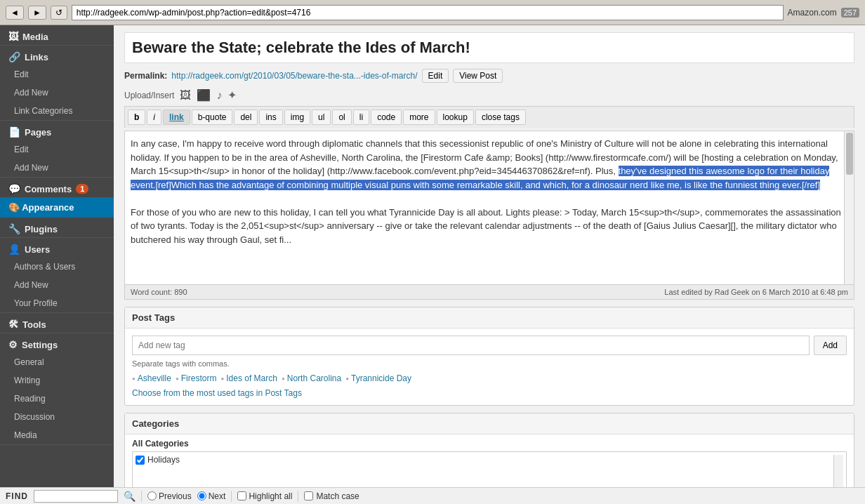 The image size is (865, 504). I want to click on toolbar-lookup: lookup, so click(455, 117).